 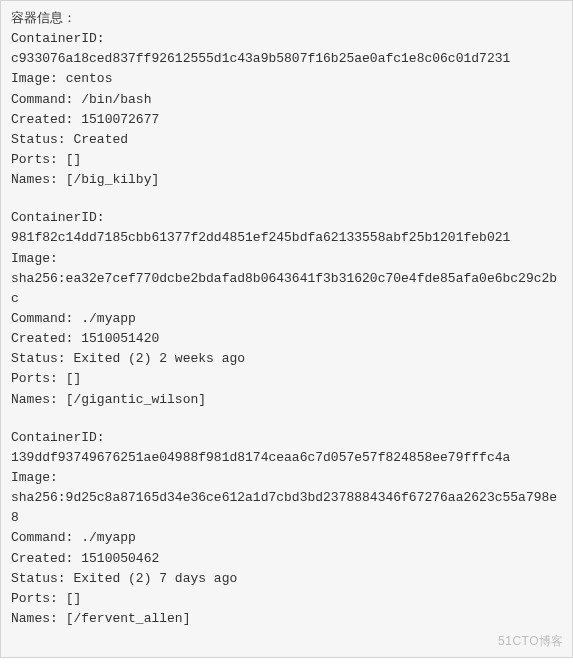 What do you see at coordinates (113, 180) in the screenshot?
I see `names-value: [/big_kilby]` at bounding box center [113, 180].